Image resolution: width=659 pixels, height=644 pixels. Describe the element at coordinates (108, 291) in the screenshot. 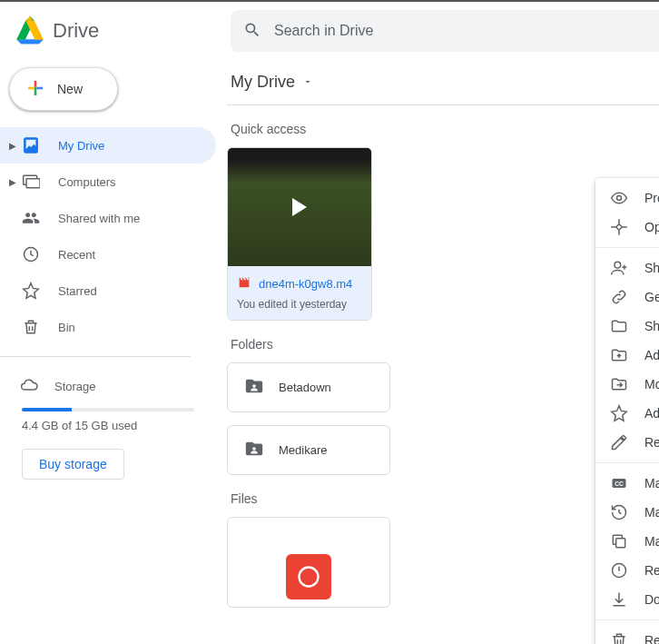

I see `sidebar-item-starred: Starred` at that location.